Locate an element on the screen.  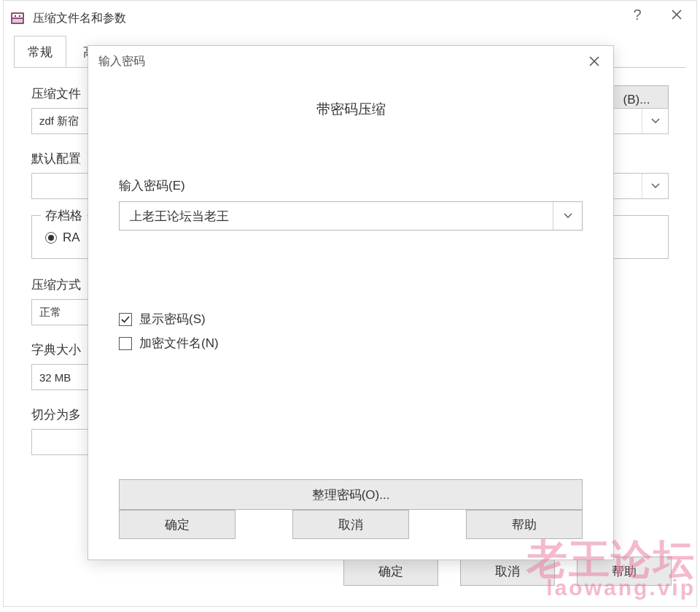
show-password-checkbox: 显示密码(S) is located at coordinates (351, 319).